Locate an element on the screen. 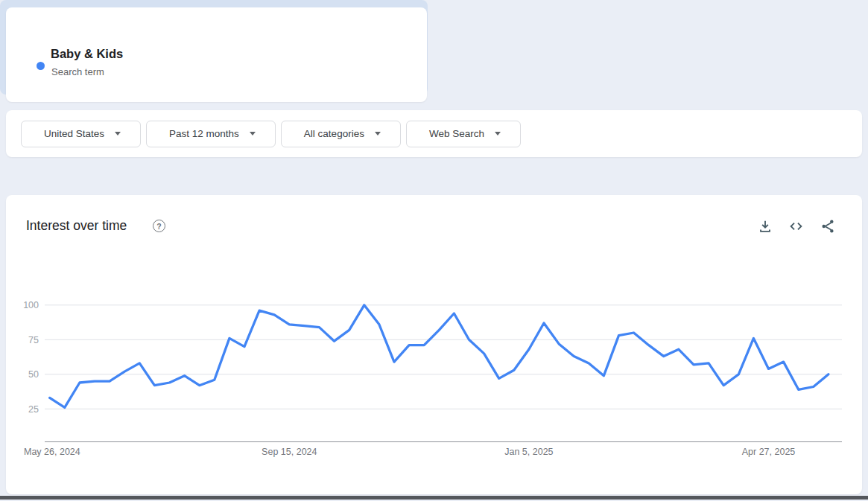  filter-category-label: All categories is located at coordinates (334, 134).